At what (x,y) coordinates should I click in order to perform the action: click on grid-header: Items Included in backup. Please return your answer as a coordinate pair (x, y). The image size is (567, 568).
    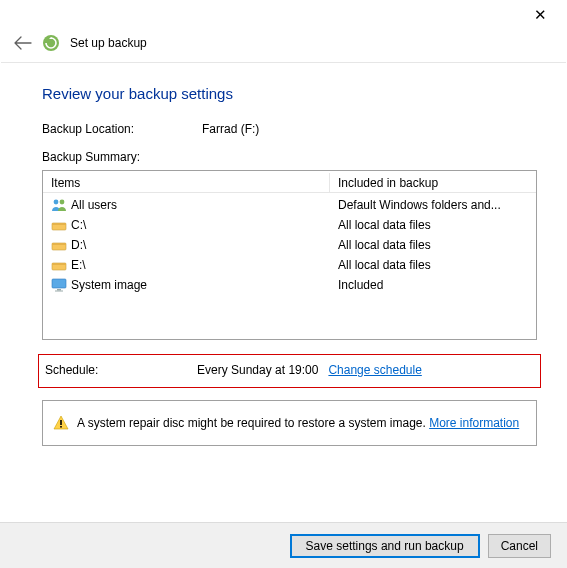
    Looking at the image, I should click on (290, 182).